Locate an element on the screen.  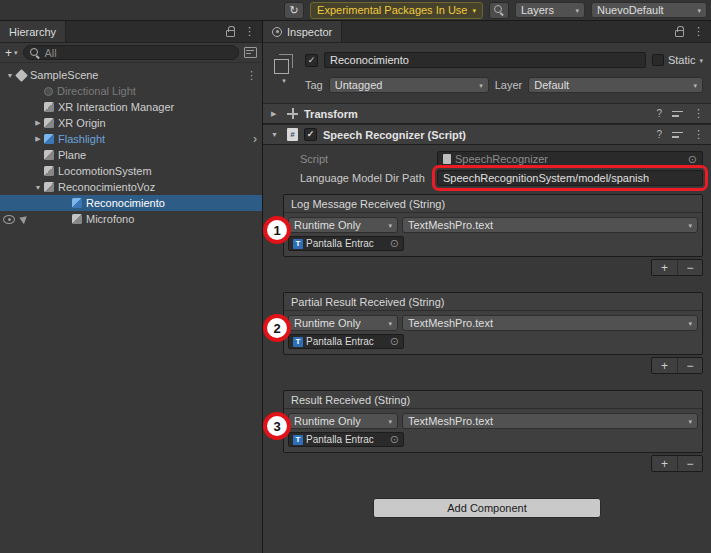
unity-event-log-message: 1 Log Message Received (String) Runtime … is located at coordinates (493, 235).